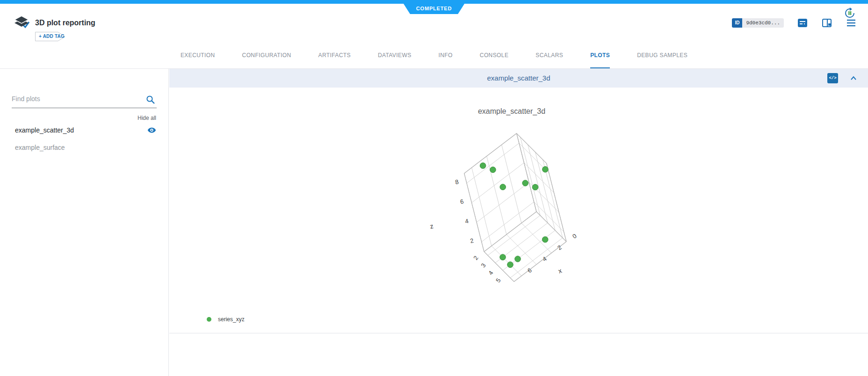  What do you see at coordinates (737, 23) in the screenshot?
I see `id-badge: ID` at bounding box center [737, 23].